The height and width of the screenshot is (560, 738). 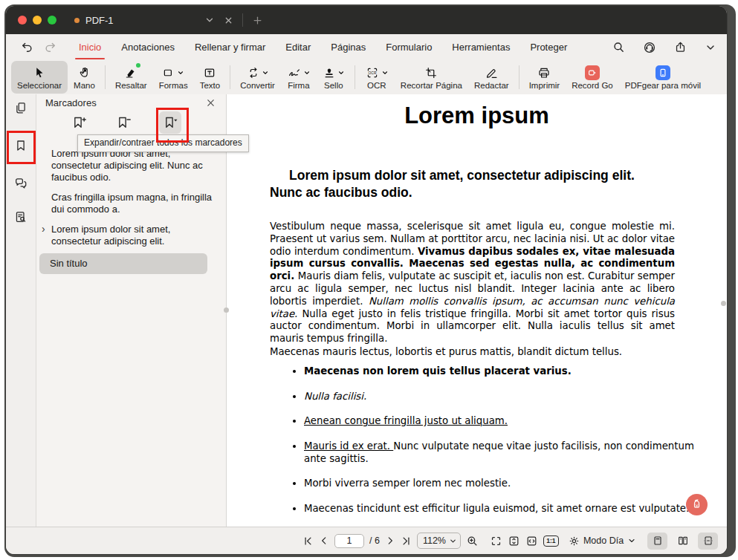 What do you see at coordinates (473, 352) in the screenshot?
I see `doc-paragraph-2: Maecenas mauris lectus, lobortis et puru…` at bounding box center [473, 352].